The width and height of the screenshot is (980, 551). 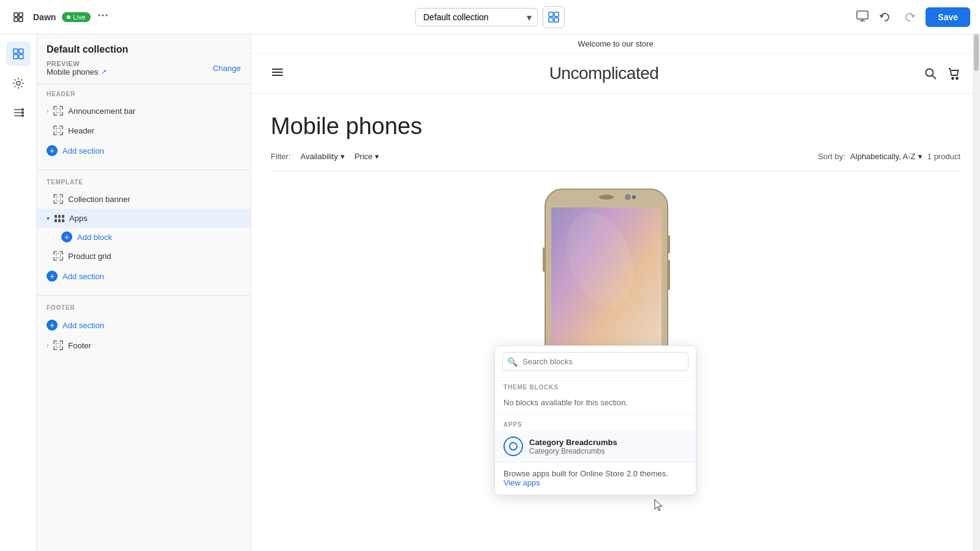 I want to click on category-breadcrumbs-item: Category Breadcrumbs Category Breadcrumb…, so click(x=595, y=446).